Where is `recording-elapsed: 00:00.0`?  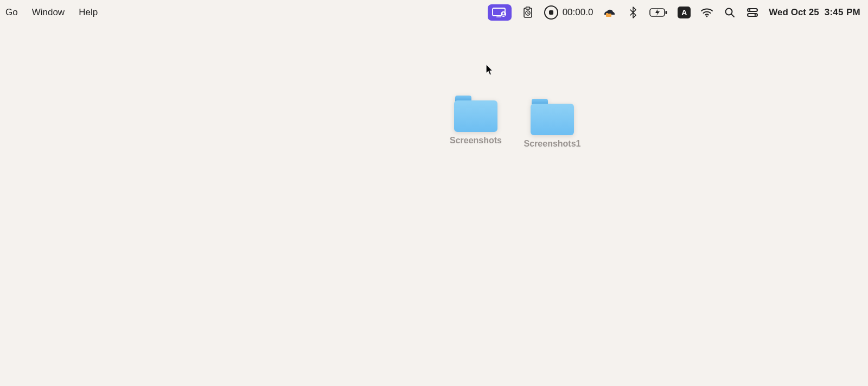
recording-elapsed: 00:00.0 is located at coordinates (578, 12).